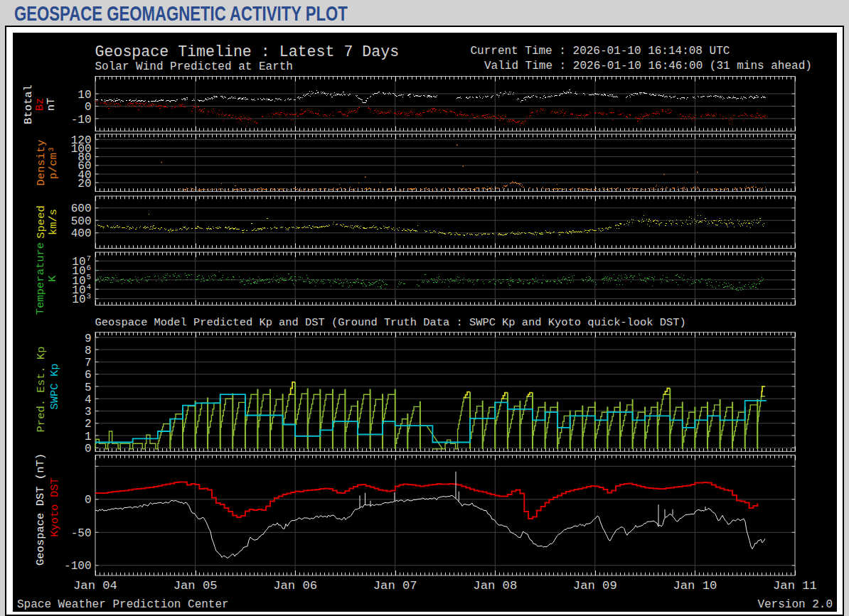 The width and height of the screenshot is (849, 616). I want to click on svg-text: 600, so click(81, 209).